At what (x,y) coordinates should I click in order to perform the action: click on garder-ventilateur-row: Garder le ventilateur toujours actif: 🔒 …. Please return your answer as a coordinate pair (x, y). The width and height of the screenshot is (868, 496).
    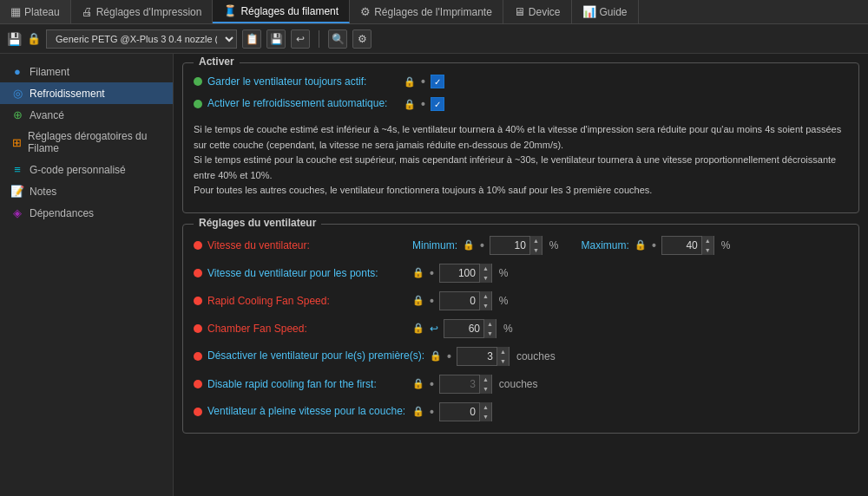
    Looking at the image, I should click on (521, 82).